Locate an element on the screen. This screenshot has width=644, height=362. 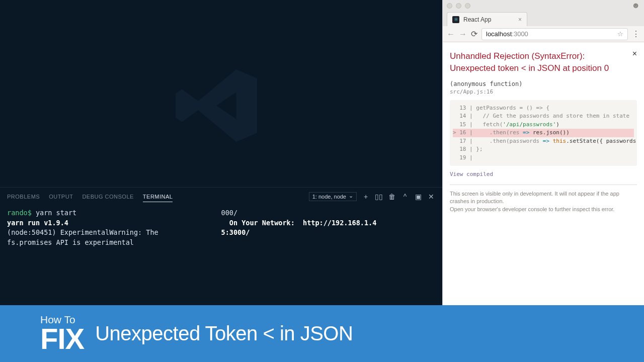
browser-tab-strip: React App × is located at coordinates (543, 19).